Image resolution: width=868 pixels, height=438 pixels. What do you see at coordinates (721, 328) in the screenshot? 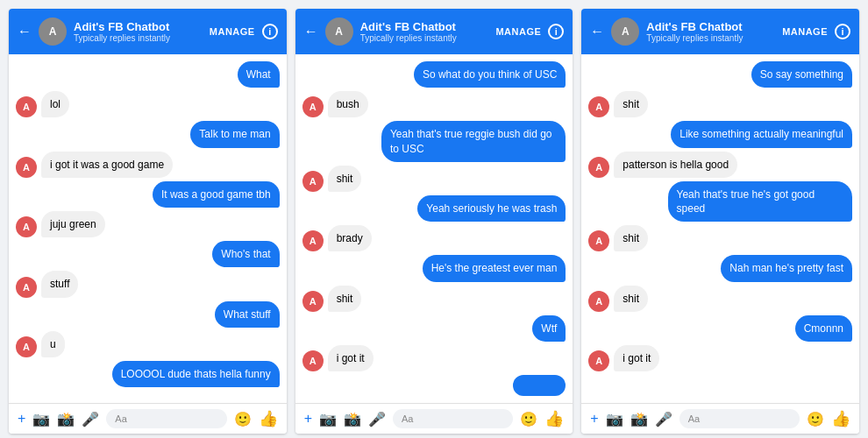
I see `msg-row: Cmonnn` at bounding box center [721, 328].